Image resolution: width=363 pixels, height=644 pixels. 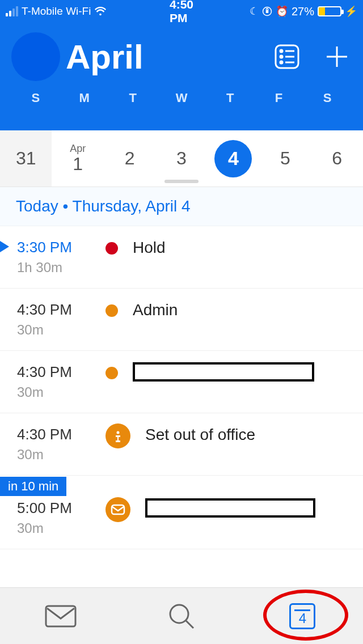 What do you see at coordinates (351, 11) in the screenshot?
I see `charging-icon: ⚡` at bounding box center [351, 11].